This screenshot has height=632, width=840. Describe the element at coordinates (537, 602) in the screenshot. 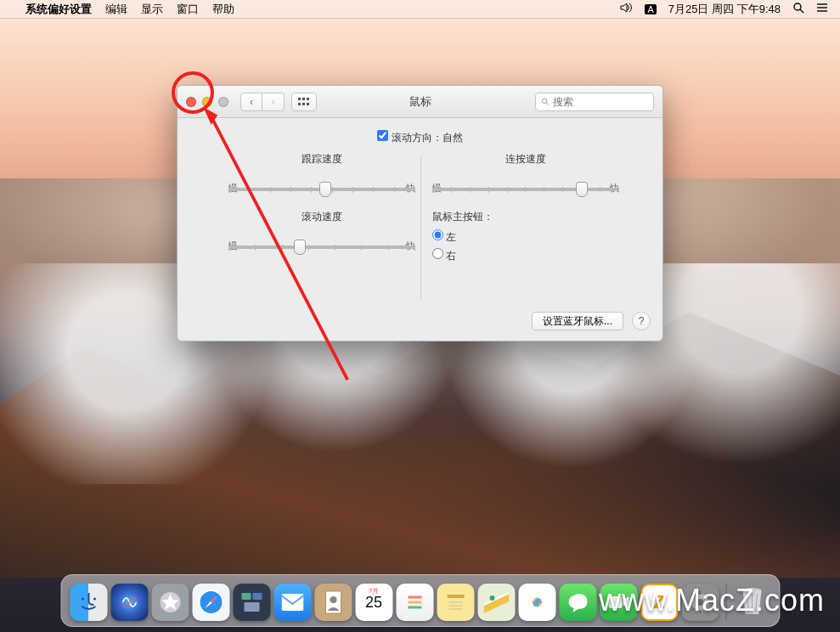

I see `dock-photos-icon` at that location.